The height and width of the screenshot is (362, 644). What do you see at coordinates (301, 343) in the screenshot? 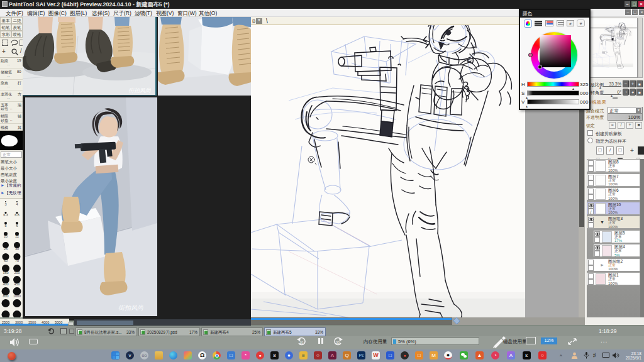
I see `svg-text: 10` at bounding box center [301, 343].